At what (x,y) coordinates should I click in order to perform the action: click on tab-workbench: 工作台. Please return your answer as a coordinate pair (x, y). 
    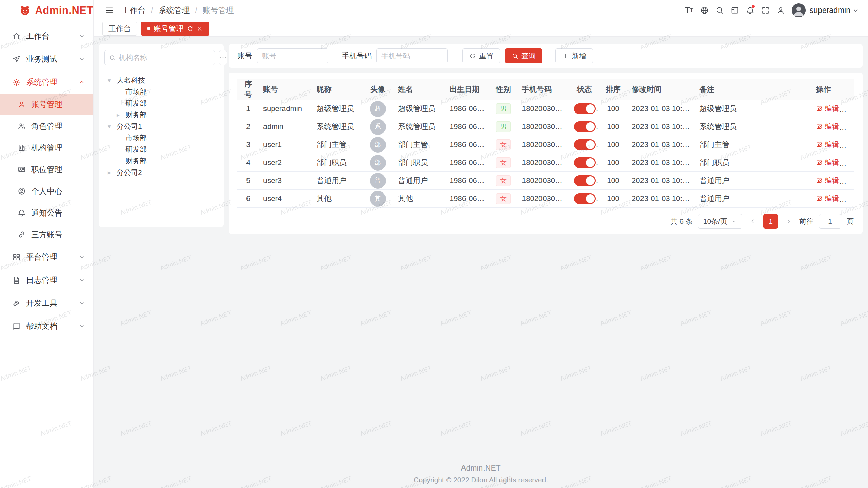
    Looking at the image, I should click on (120, 28).